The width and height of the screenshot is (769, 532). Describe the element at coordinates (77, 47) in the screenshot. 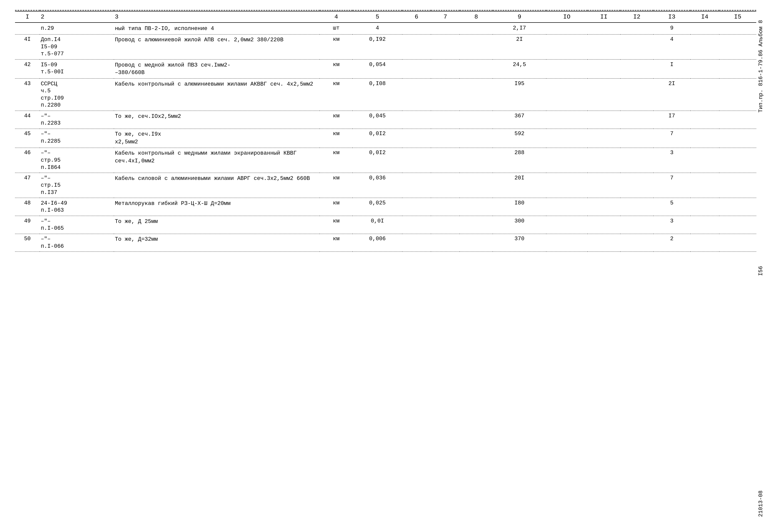

I see `row-ref: Доп.I4 I5-09 т.5-077` at that location.